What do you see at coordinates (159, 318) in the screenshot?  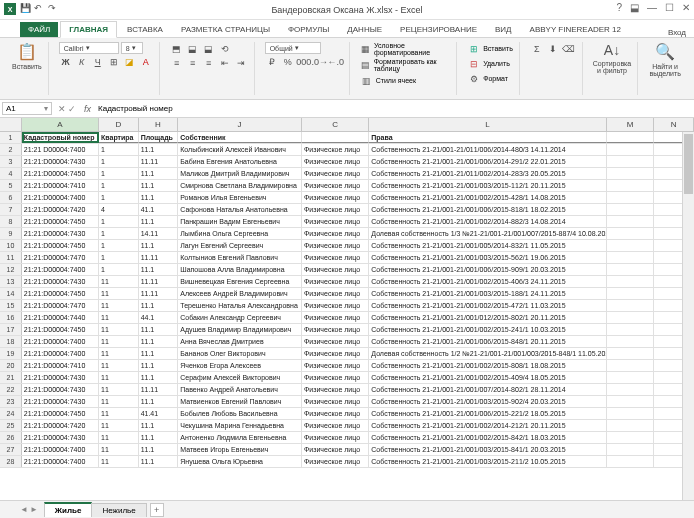 I see `data-cell: 44.1` at bounding box center [159, 318].